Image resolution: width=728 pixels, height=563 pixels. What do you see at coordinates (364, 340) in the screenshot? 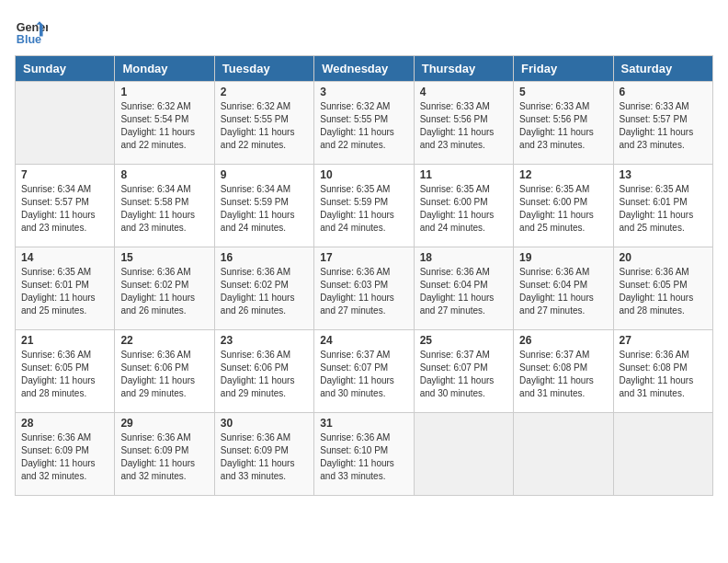
I see `day-number: 24` at bounding box center [364, 340].